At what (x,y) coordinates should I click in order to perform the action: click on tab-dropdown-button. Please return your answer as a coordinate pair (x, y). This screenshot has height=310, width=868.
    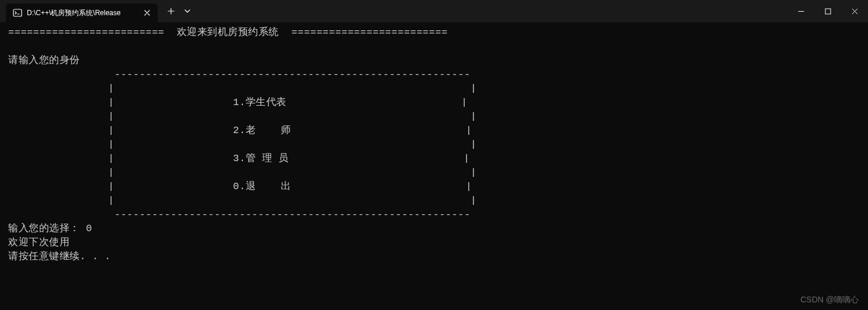
    Looking at the image, I should click on (187, 11).